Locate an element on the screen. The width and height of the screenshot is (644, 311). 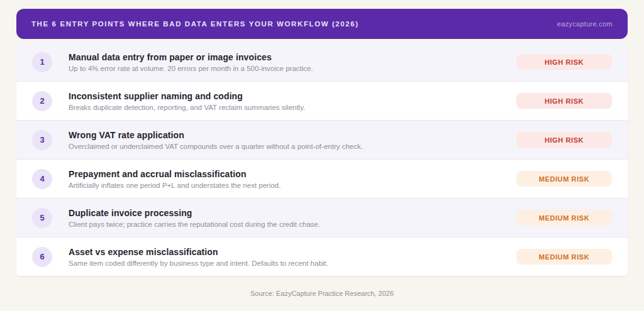
item-description: Up to 4% error rate at volume. 20 errors… is located at coordinates (191, 68).